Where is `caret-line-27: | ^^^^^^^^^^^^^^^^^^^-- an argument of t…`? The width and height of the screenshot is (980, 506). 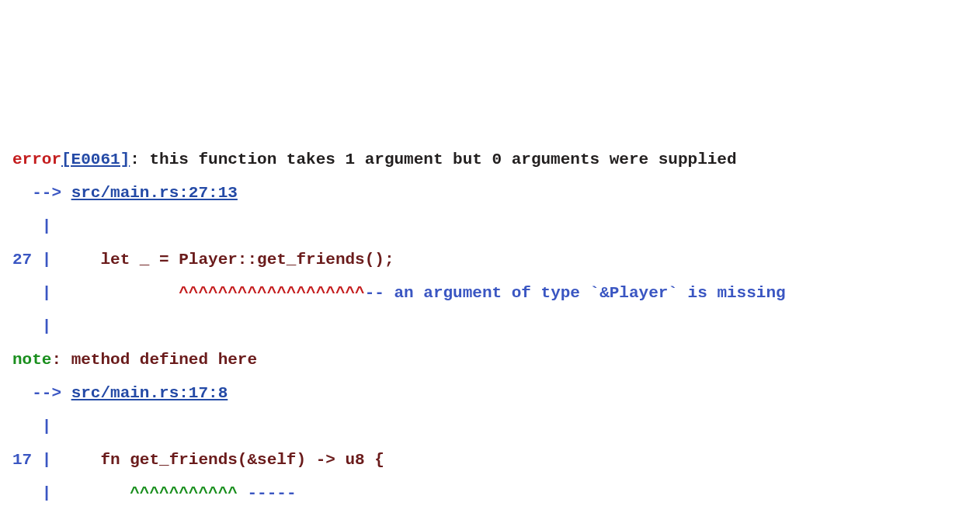
caret-line-27: | ^^^^^^^^^^^^^^^^^^^-- an argument of t… is located at coordinates (490, 293).